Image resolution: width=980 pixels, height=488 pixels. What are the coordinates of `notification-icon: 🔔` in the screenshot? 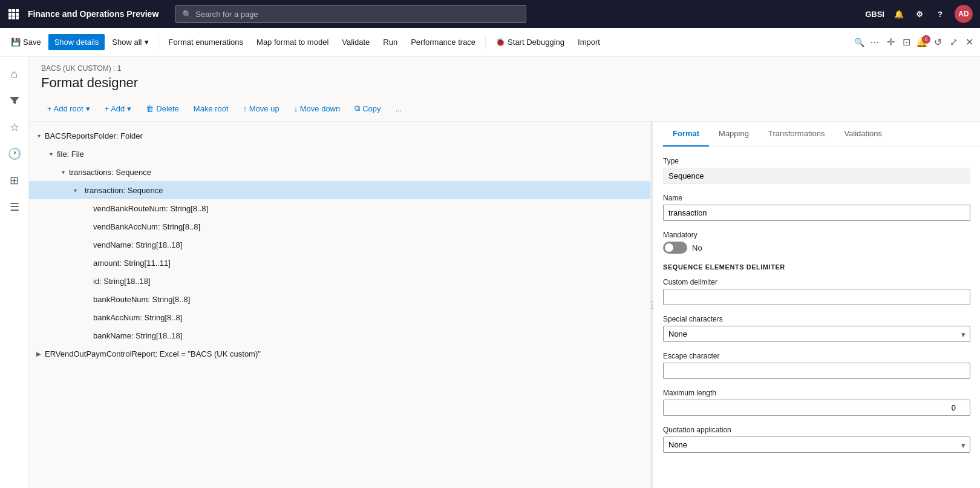 It's located at (899, 14).